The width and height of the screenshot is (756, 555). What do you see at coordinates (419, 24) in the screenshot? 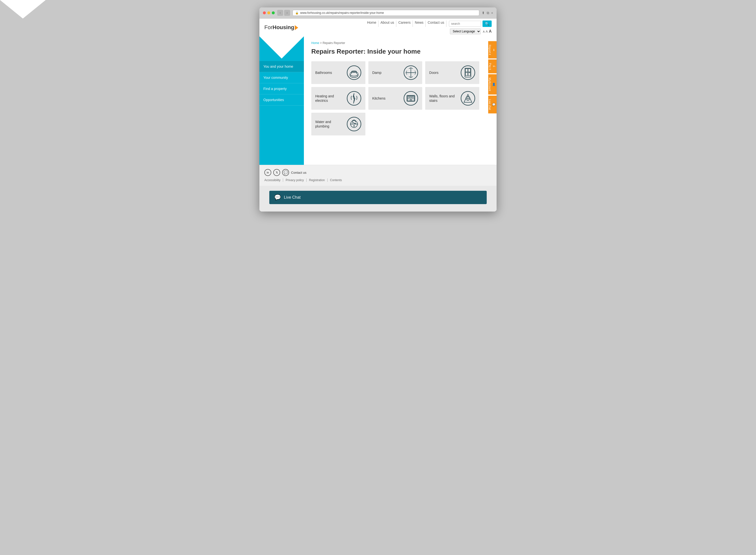
I see `nav-news: News` at bounding box center [419, 24].